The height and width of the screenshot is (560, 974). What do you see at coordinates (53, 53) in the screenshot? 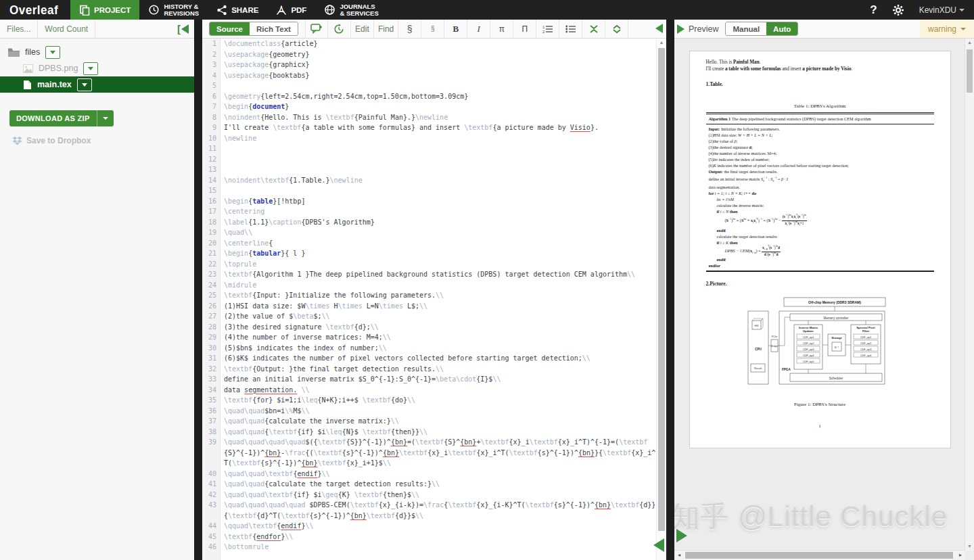
I see `folder-dropdown-button` at bounding box center [53, 53].